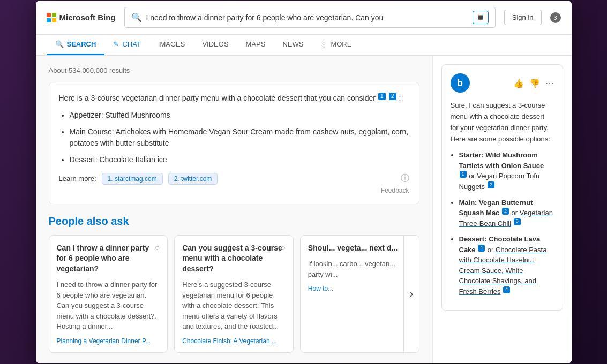 Image resolution: width=607 pixels, height=364 pixels. What do you see at coordinates (234, 71) in the screenshot?
I see `results-count: About 534,000,000 results` at bounding box center [234, 71].